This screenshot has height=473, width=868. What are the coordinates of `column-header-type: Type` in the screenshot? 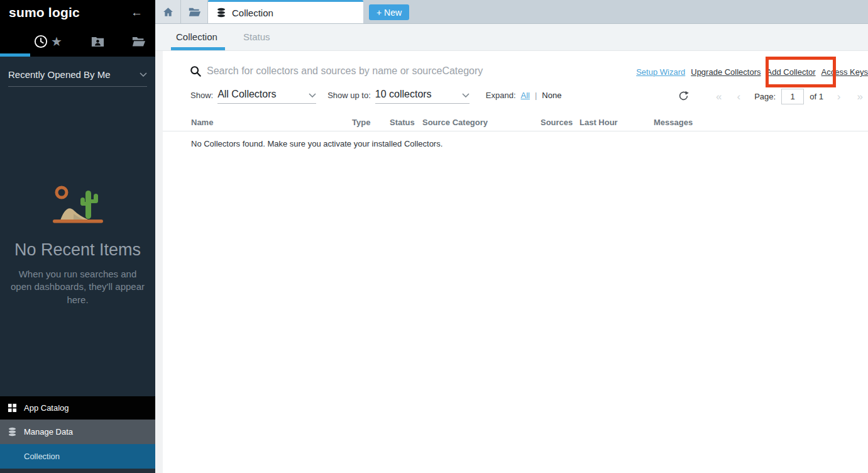 It's located at (361, 122).